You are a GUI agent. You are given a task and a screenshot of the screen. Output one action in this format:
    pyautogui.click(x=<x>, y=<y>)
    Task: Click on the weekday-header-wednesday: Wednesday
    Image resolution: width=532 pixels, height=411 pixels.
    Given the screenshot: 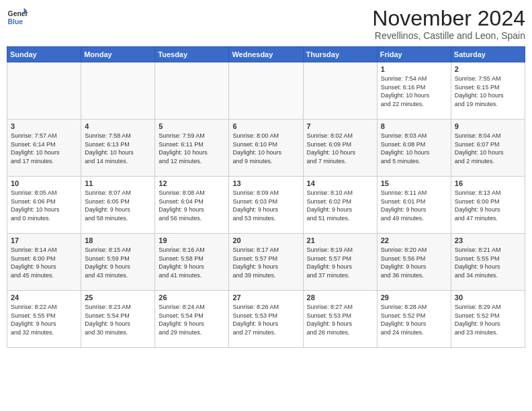 What is the action you would take?
    pyautogui.click(x=266, y=55)
    